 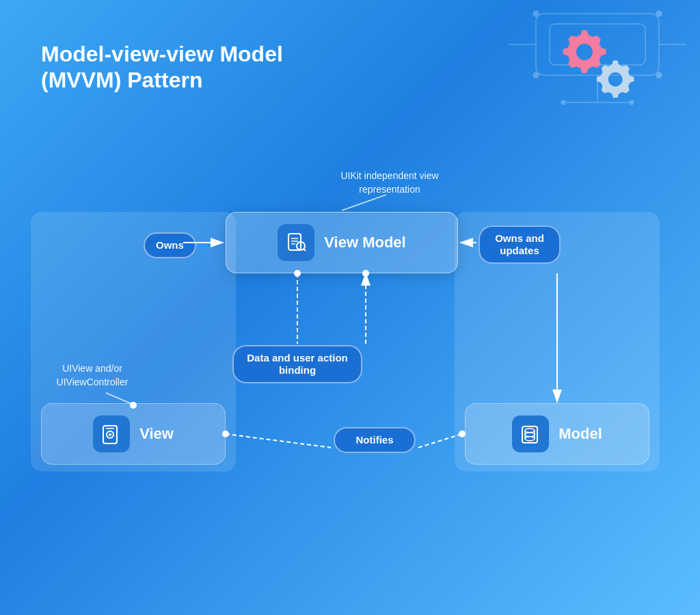 I want to click on viewmodel-icon, so click(x=296, y=243).